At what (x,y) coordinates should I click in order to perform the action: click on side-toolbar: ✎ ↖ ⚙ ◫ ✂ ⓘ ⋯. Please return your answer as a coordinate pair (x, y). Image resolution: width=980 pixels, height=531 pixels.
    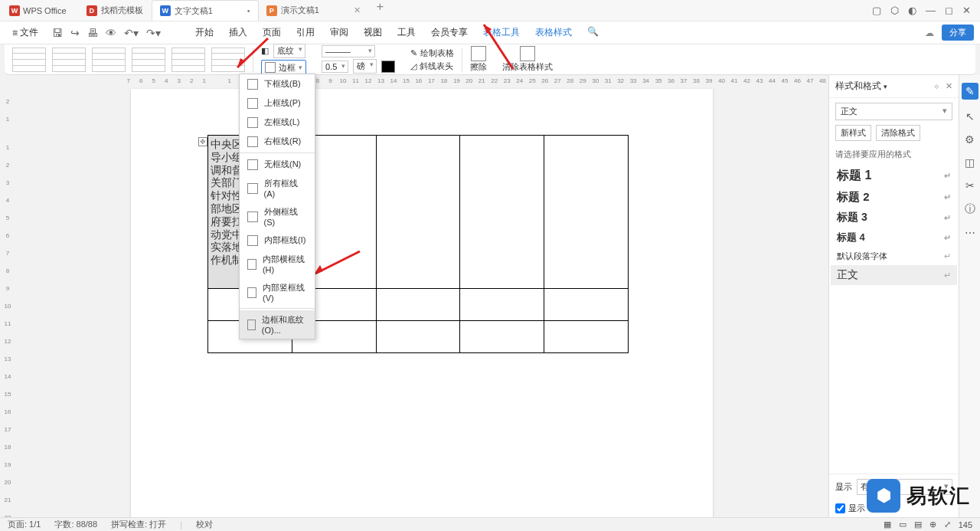
    Looking at the image, I should click on (969, 296).